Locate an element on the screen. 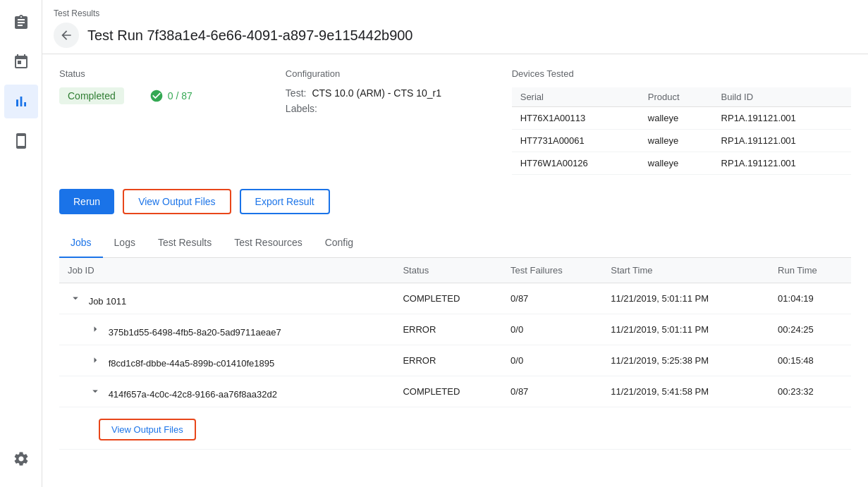  pass-indicator: 0 / 87 is located at coordinates (171, 96).